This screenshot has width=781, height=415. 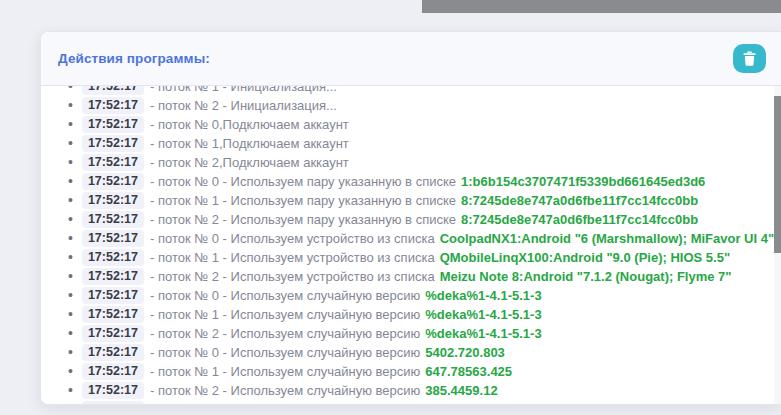 What do you see at coordinates (200, 403) in the screenshot?
I see `log-message: - поток № 0 - Б...` at bounding box center [200, 403].